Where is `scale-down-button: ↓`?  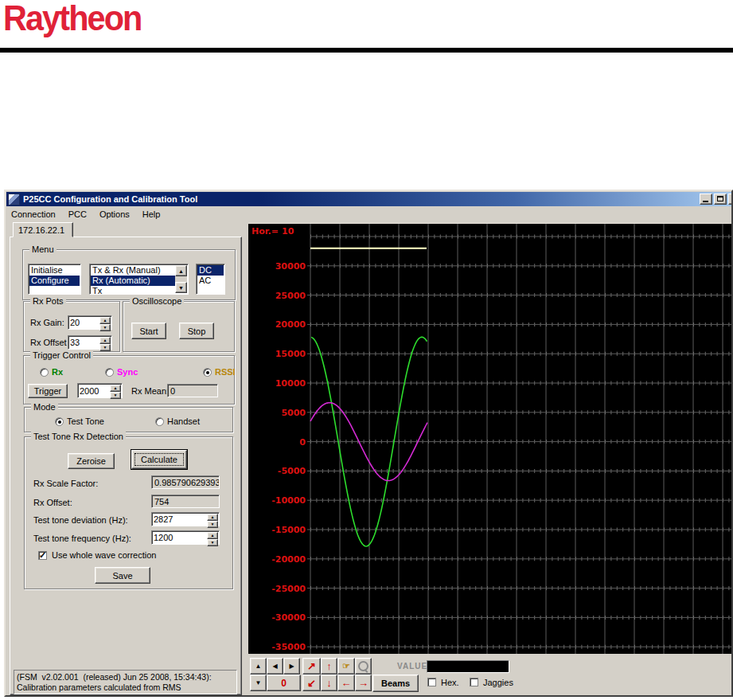 scale-down-button: ↓ is located at coordinates (329, 683).